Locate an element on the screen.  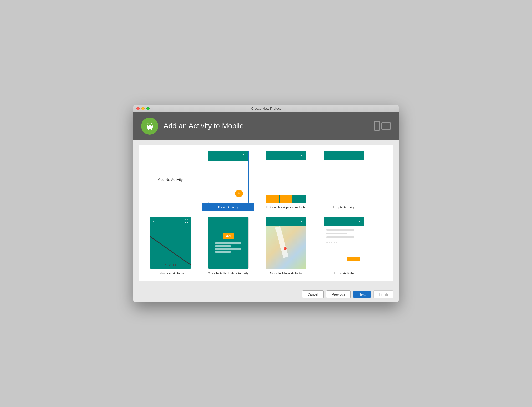
finish-button: Finish is located at coordinates (383, 294).